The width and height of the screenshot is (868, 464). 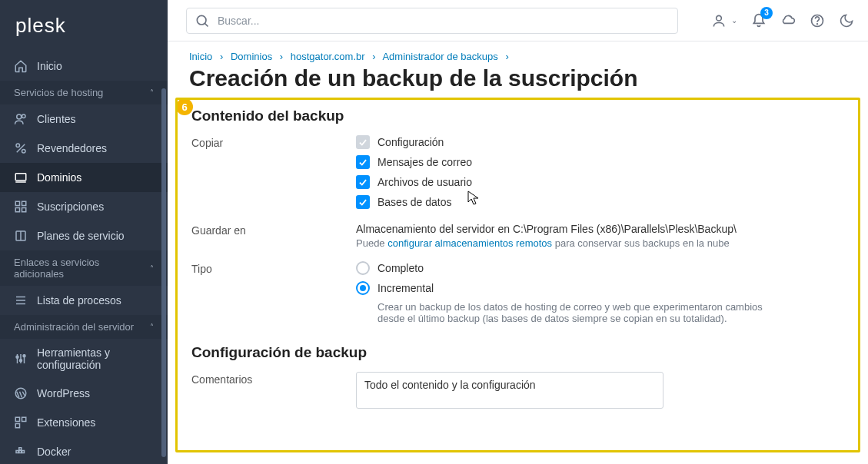 What do you see at coordinates (21, 207) in the screenshot?
I see `grid-icon` at bounding box center [21, 207].